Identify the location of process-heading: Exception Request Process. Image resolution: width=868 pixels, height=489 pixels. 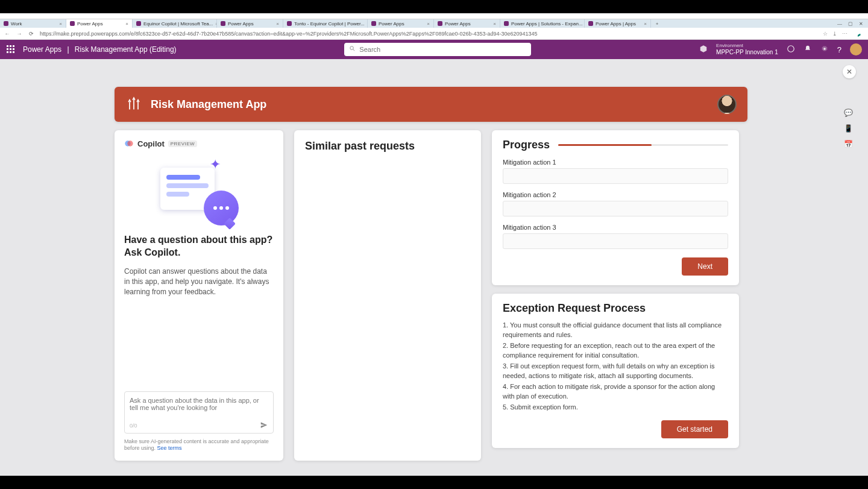
(615, 309).